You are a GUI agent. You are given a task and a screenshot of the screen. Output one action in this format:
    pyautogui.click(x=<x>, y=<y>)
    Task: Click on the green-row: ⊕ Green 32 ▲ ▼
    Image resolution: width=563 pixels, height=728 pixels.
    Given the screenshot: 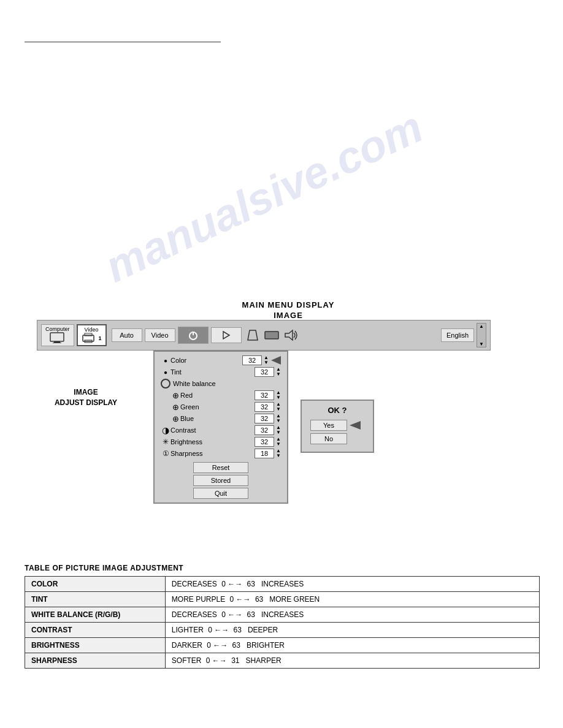 What is the action you would take?
    pyautogui.click(x=221, y=407)
    